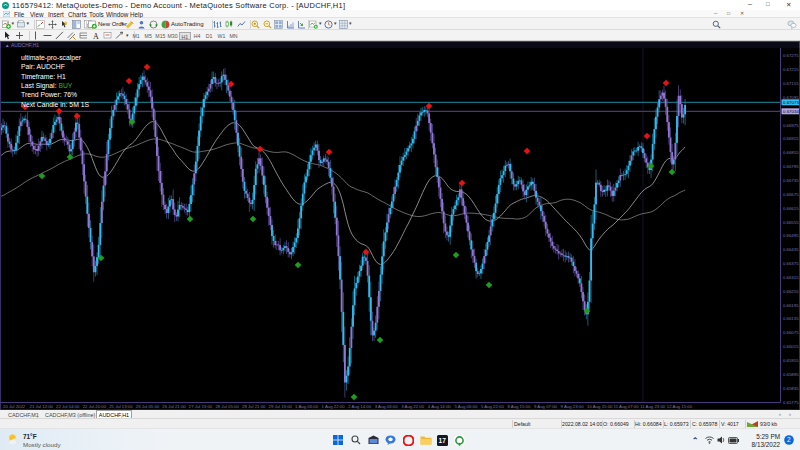 Image resolution: width=800 pixels, height=450 pixels. I want to click on svg-text: 28 Jul 05:00, so click(227, 406).